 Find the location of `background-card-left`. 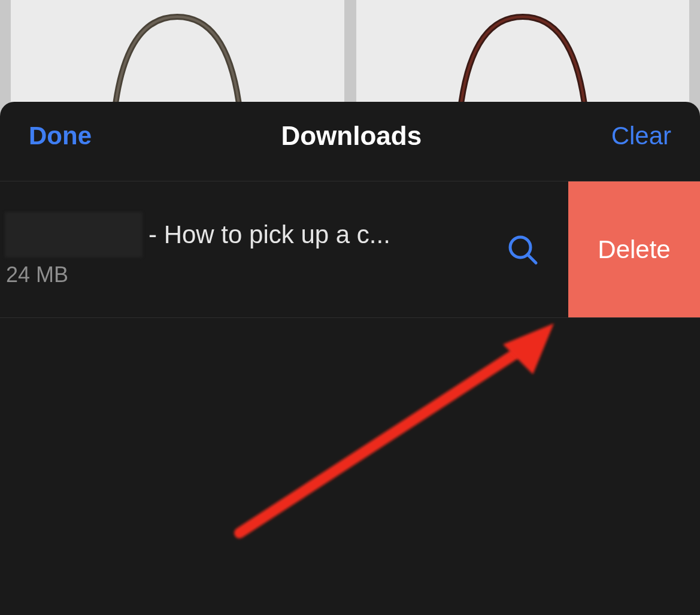

background-card-left is located at coordinates (177, 51).